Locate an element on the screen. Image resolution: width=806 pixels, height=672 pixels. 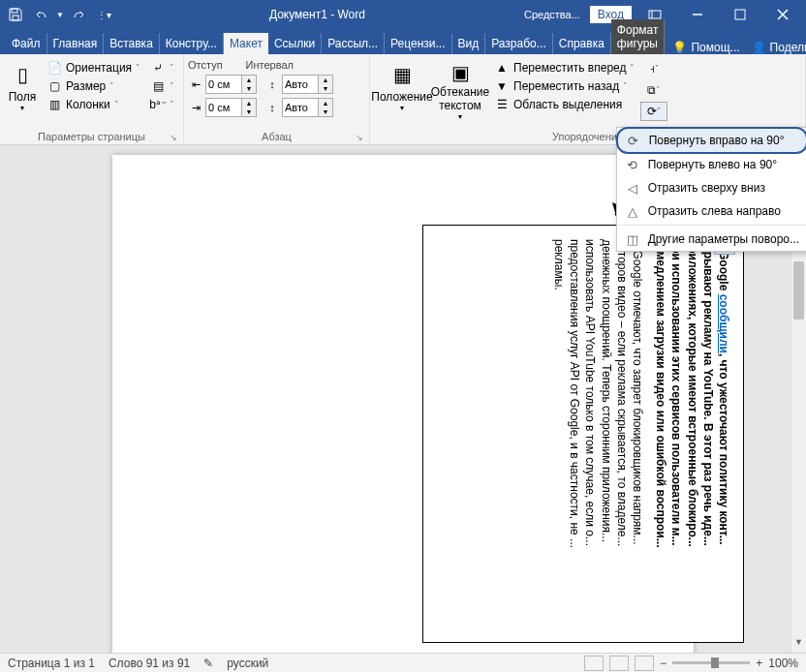
close-icon is located at coordinates (783, 15).